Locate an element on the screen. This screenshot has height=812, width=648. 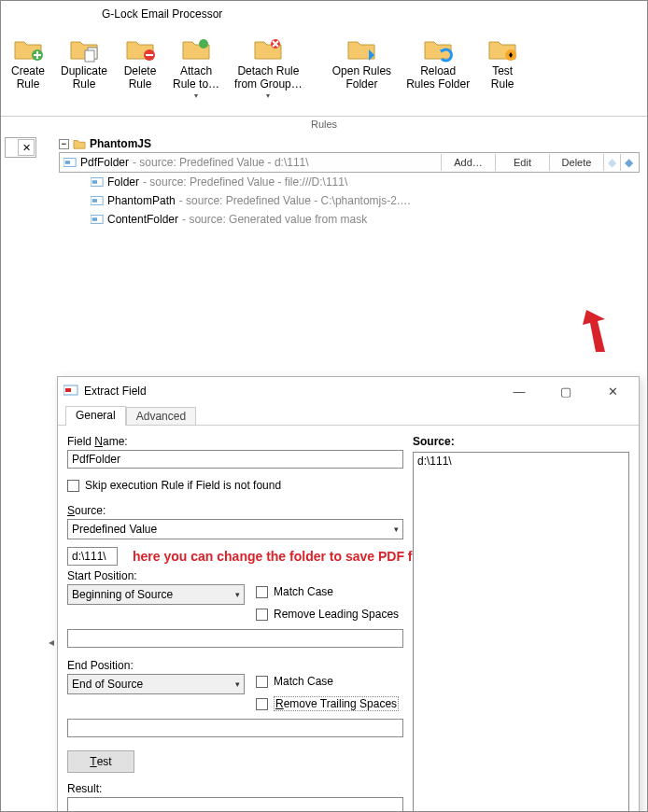
source-box-value: d:\111\ is located at coordinates (521, 461).